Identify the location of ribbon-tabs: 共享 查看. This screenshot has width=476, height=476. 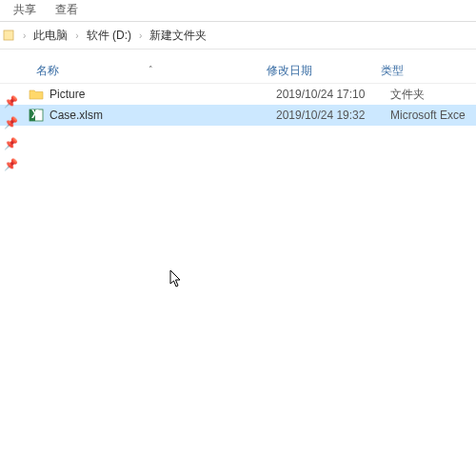
(238, 10).